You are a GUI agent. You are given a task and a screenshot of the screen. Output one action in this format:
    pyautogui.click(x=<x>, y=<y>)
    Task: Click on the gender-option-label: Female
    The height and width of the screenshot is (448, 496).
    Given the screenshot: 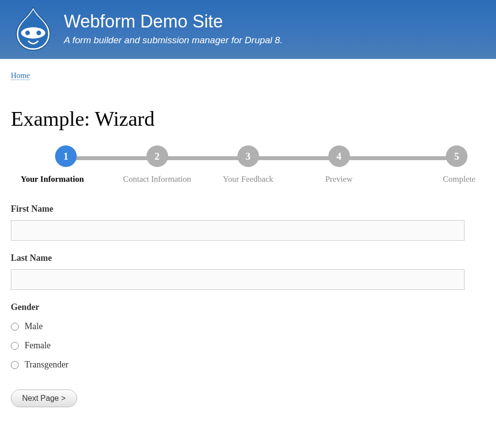 What is the action you would take?
    pyautogui.click(x=37, y=346)
    